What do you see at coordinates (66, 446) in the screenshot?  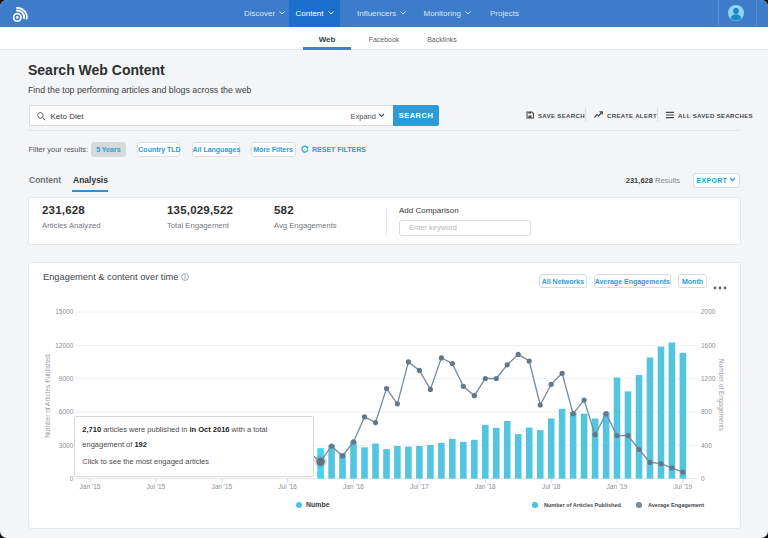 I see `svg-text: 3000` at bounding box center [66, 446].